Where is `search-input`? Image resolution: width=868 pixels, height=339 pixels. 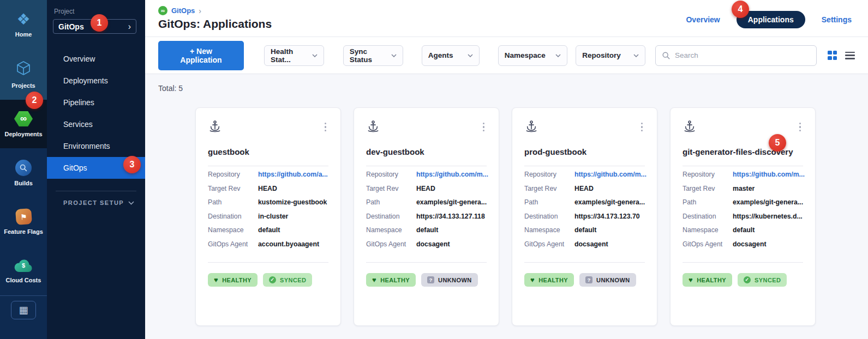 search-input is located at coordinates (743, 56).